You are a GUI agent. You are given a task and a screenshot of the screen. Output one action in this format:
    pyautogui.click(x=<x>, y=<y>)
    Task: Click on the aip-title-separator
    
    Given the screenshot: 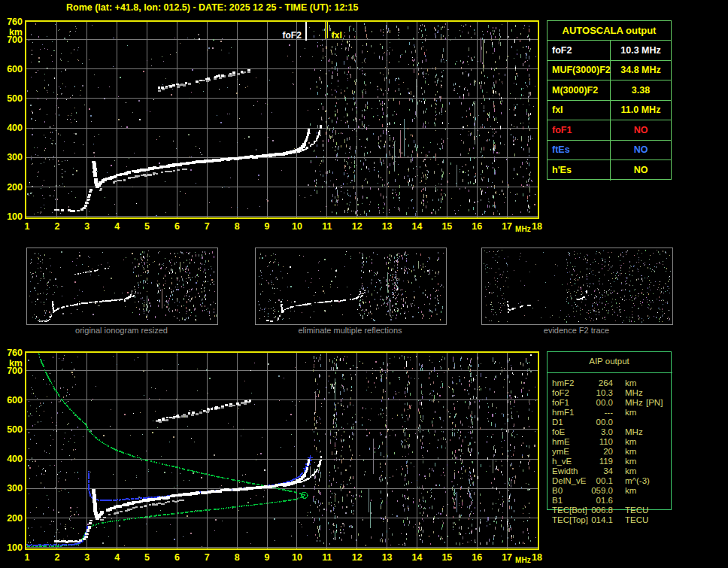 What is the action you would take?
    pyautogui.click(x=610, y=373)
    